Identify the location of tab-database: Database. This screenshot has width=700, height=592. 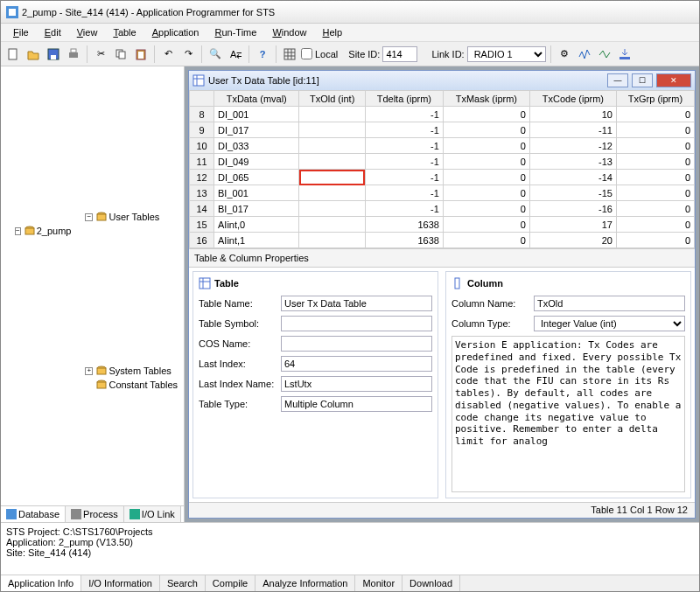
(33, 514).